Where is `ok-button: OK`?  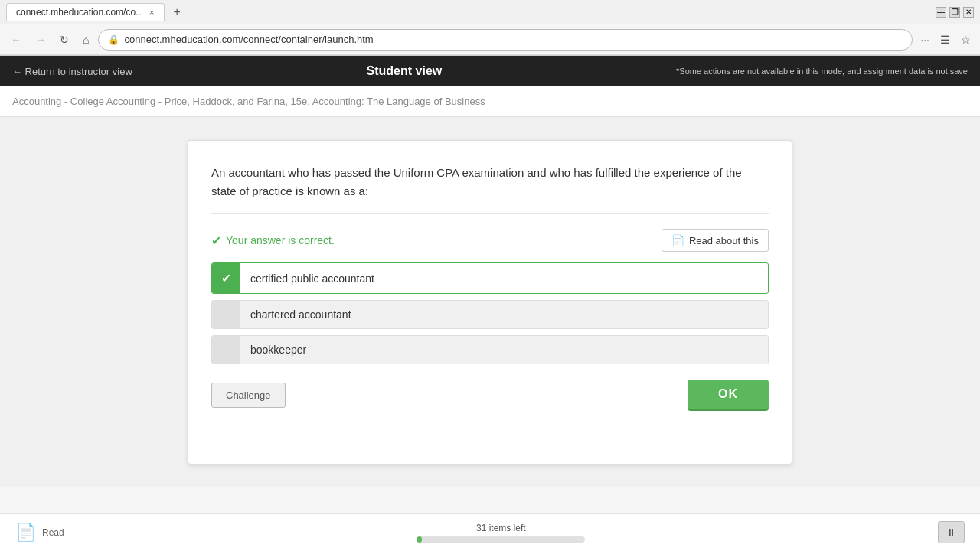
ok-button: OK is located at coordinates (728, 395).